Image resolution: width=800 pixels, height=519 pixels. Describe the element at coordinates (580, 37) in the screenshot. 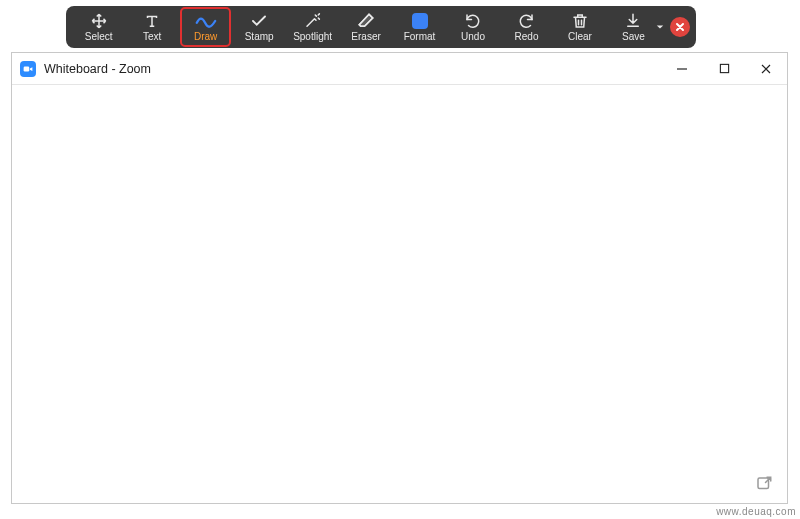

I see `tool-label: Clear` at that location.